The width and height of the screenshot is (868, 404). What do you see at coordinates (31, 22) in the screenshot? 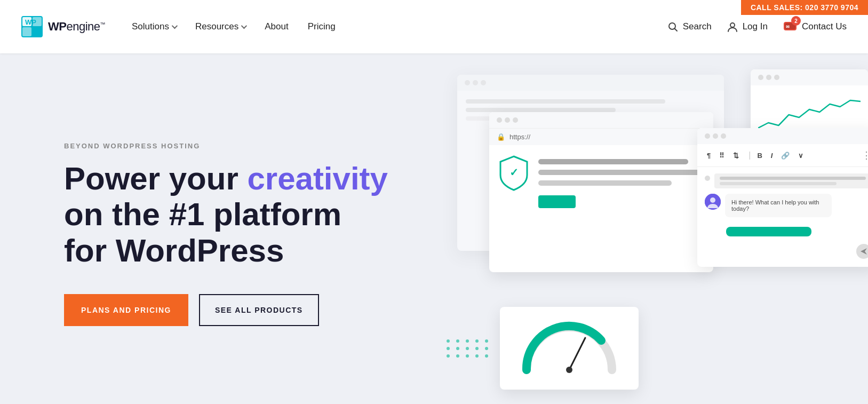
I see `svg-text: WP` at bounding box center [31, 22].